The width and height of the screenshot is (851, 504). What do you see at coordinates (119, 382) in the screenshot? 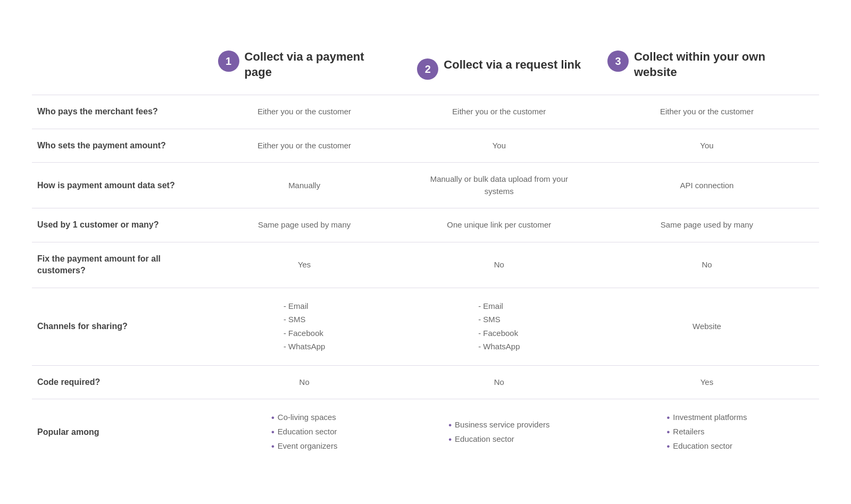
I see `row-label-6: Code required?` at bounding box center [119, 382].